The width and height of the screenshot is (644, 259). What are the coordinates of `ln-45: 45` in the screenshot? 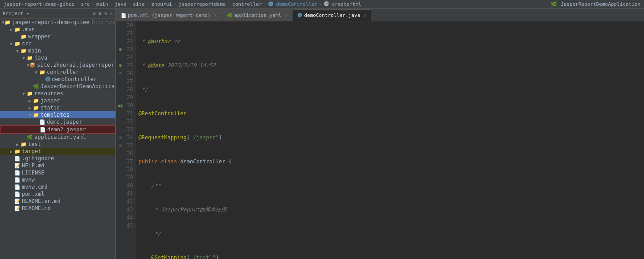 It's located at (130, 226).